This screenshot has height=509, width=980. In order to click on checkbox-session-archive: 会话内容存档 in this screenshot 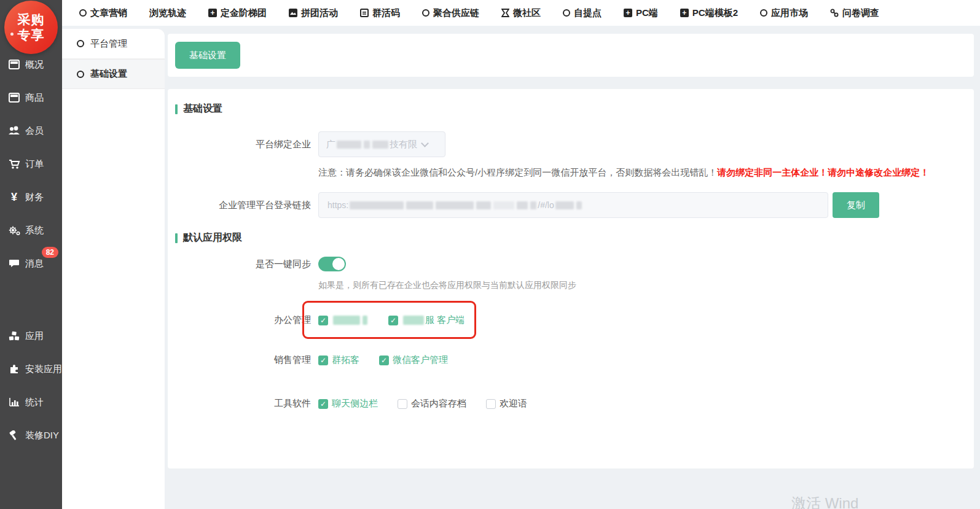, I will do `click(432, 404)`.